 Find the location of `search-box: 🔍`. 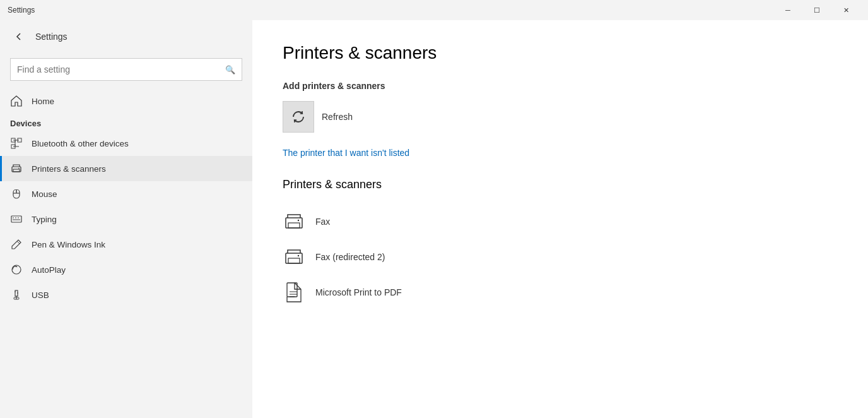

search-box: 🔍 is located at coordinates (126, 69).